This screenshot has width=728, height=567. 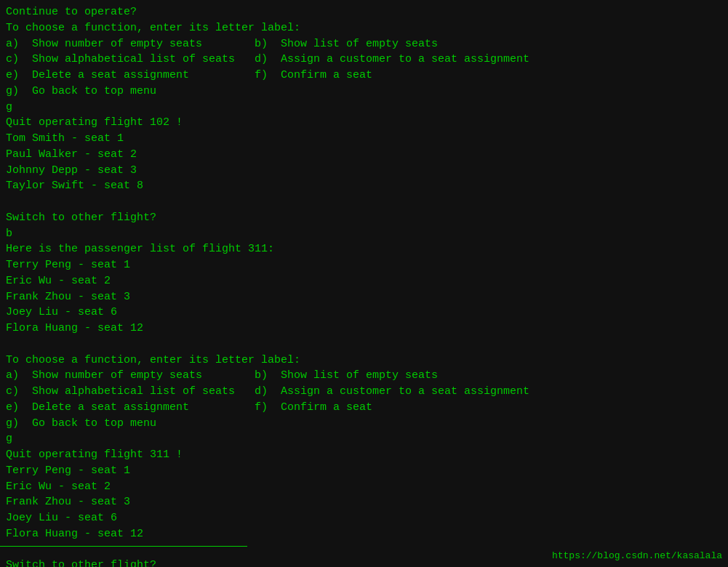 What do you see at coordinates (364, 186) in the screenshot?
I see `terminal-line: Taylor Swift - seat 8` at bounding box center [364, 186].